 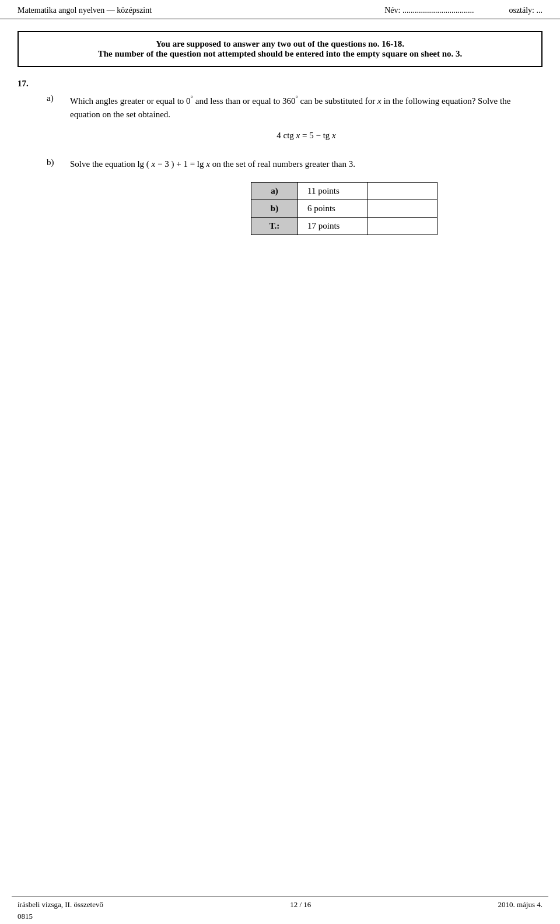 What do you see at coordinates (280, 84) in the screenshot?
I see `question-header: 17.` at bounding box center [280, 84].